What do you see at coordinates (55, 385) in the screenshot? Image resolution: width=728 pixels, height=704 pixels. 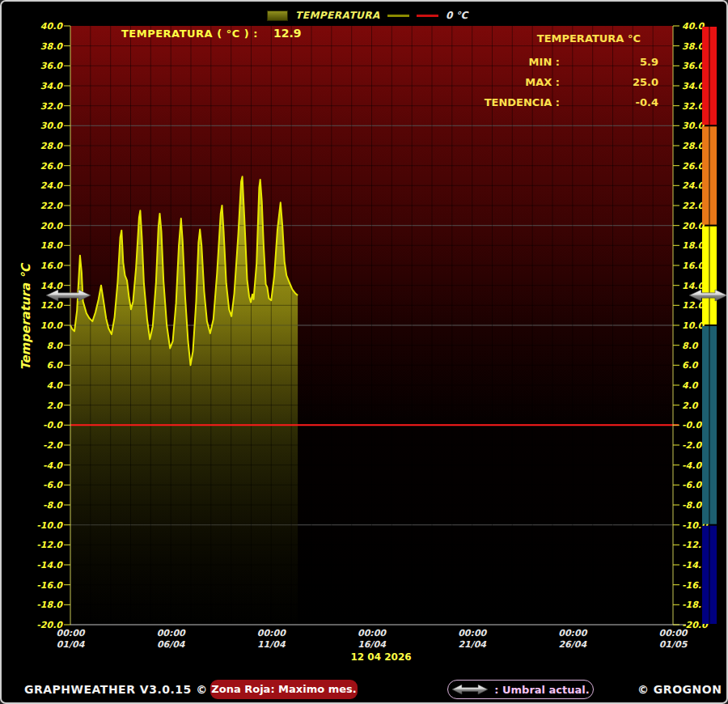 I see `y-tick-label-left: 4.0` at bounding box center [55, 385].